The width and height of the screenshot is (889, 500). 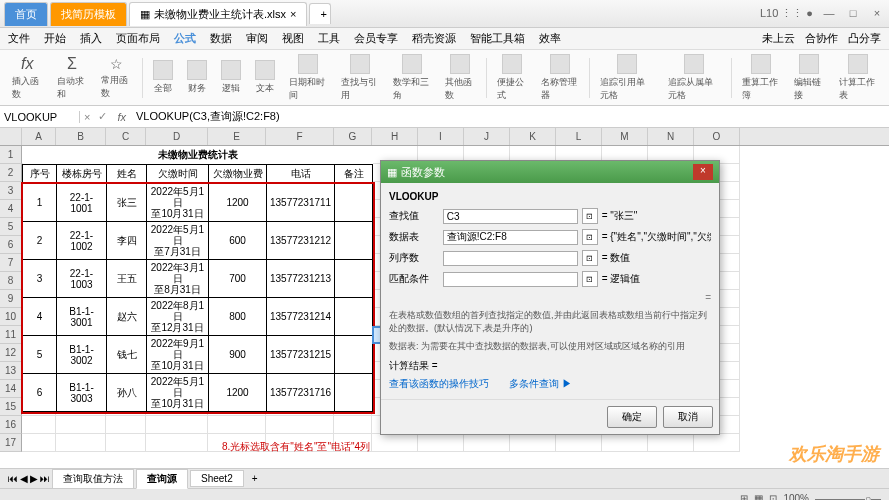 What do you see at coordinates (45, 478) in the screenshot?
I see `sheet-nav-last: ⏭` at bounding box center [45, 478].